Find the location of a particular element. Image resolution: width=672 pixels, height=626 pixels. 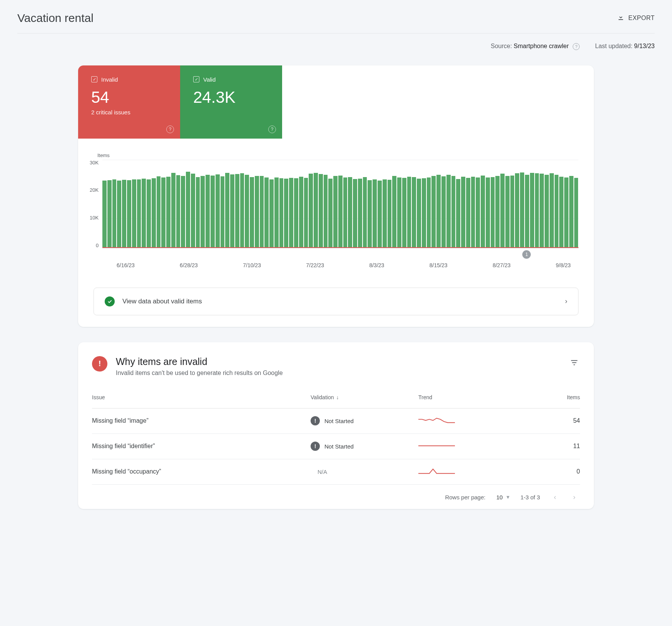

pagination-range: 1-3 of 3 is located at coordinates (530, 497).